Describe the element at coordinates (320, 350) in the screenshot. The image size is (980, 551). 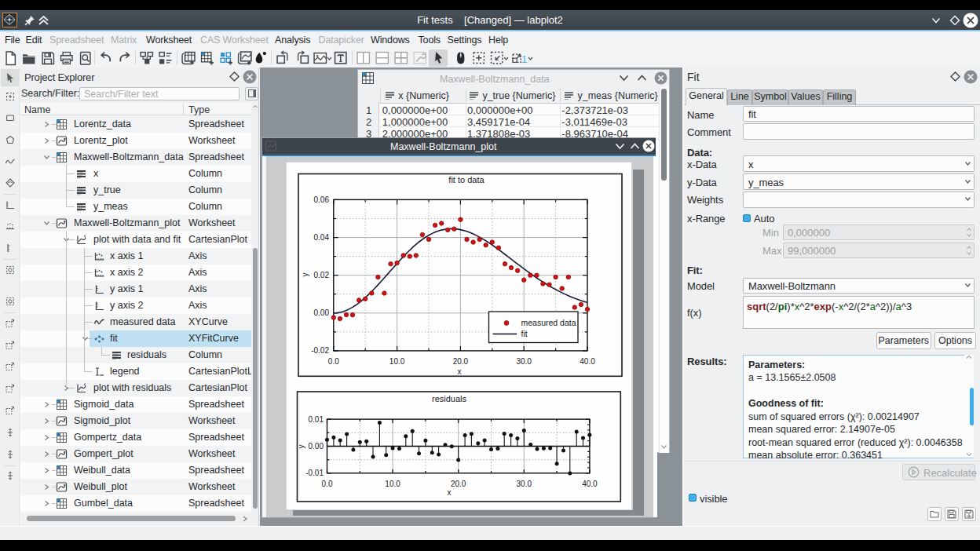
I see `svg-text: -0.02` at that location.